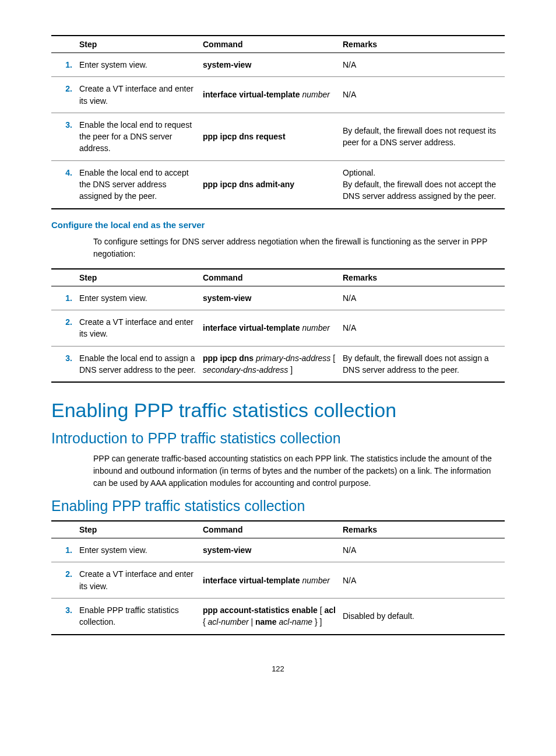 The height and width of the screenshot is (756, 556). Describe the element at coordinates (278, 578) in the screenshot. I see `table-ppp-stats: Step Command Remarks 1.Enter system view…` at that location.